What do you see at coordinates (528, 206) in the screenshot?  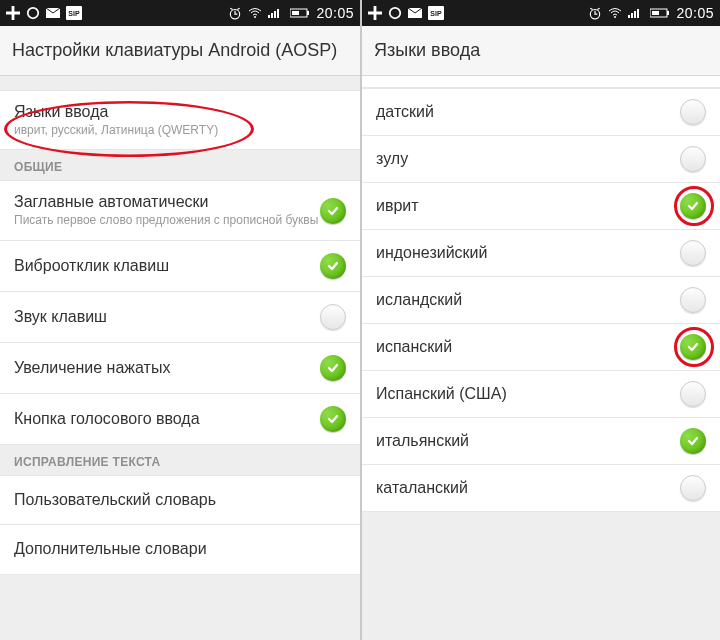 I see `row-title: иврит` at bounding box center [528, 206].